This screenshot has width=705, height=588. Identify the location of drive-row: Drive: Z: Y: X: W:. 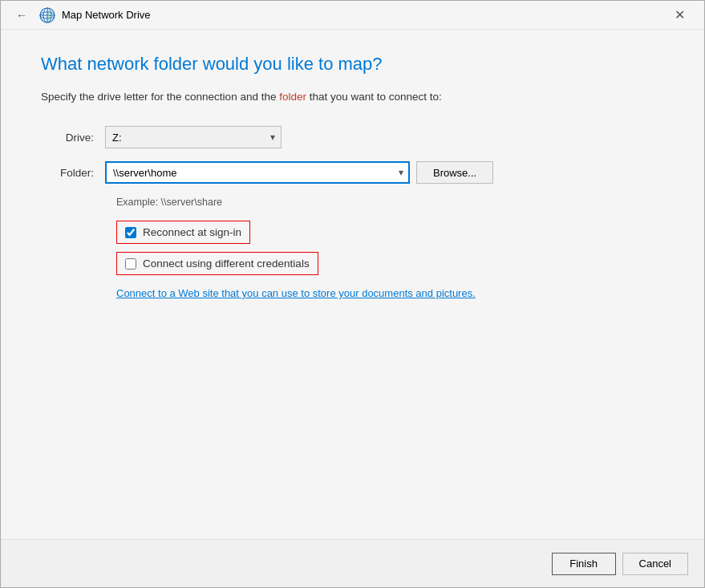
(353, 137).